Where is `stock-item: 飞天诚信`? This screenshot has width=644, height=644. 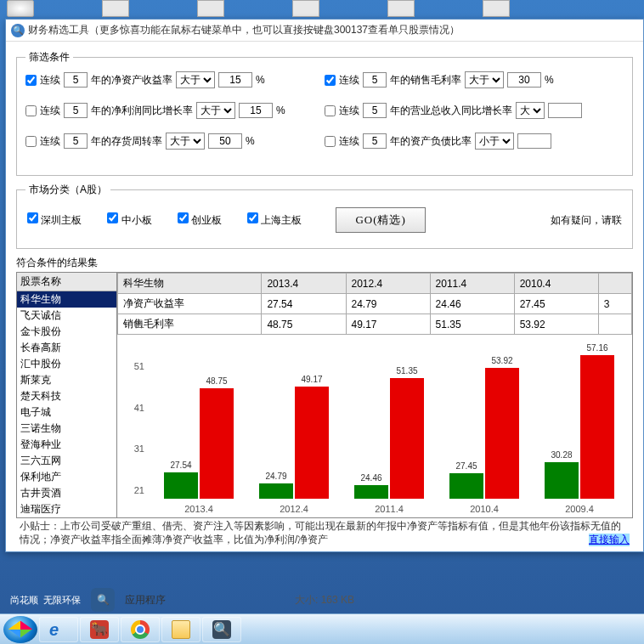 stock-item: 飞天诚信 is located at coordinates (66, 316).